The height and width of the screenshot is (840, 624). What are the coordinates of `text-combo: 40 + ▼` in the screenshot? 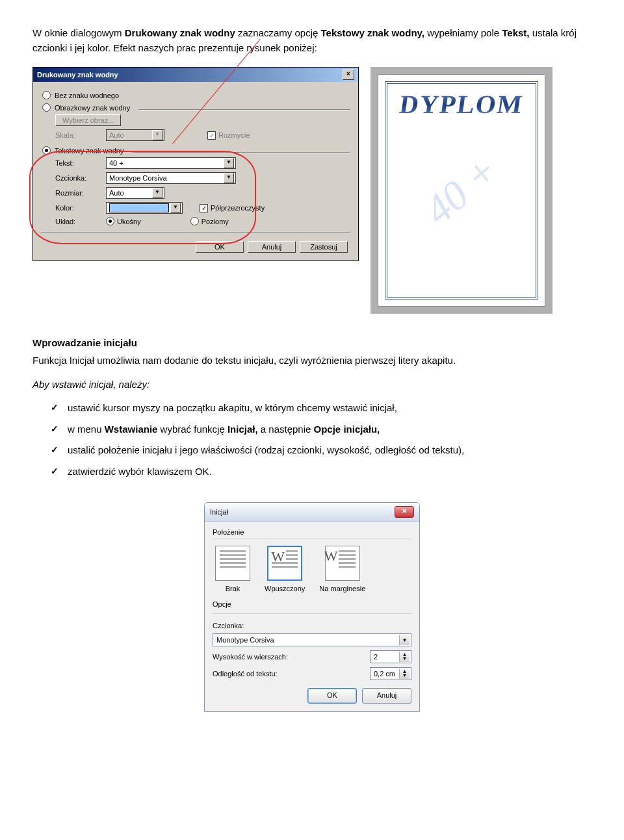 It's located at (171, 163).